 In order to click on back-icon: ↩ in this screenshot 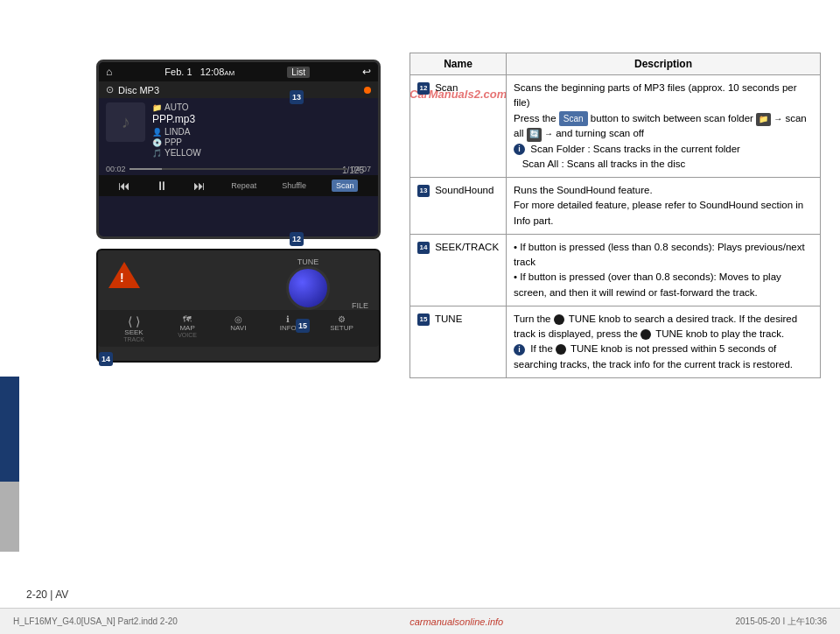, I will do `click(367, 72)`.